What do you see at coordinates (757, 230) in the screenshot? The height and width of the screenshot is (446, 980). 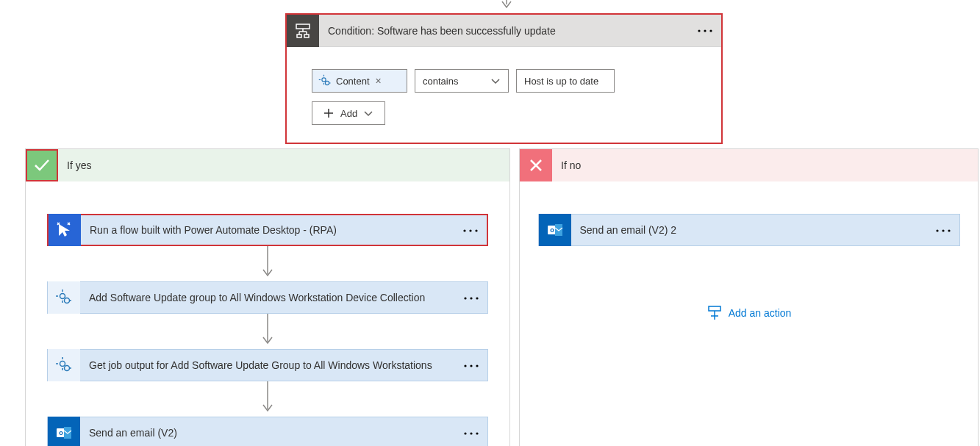 I see `action-title: Send an email (V2) 2` at bounding box center [757, 230].